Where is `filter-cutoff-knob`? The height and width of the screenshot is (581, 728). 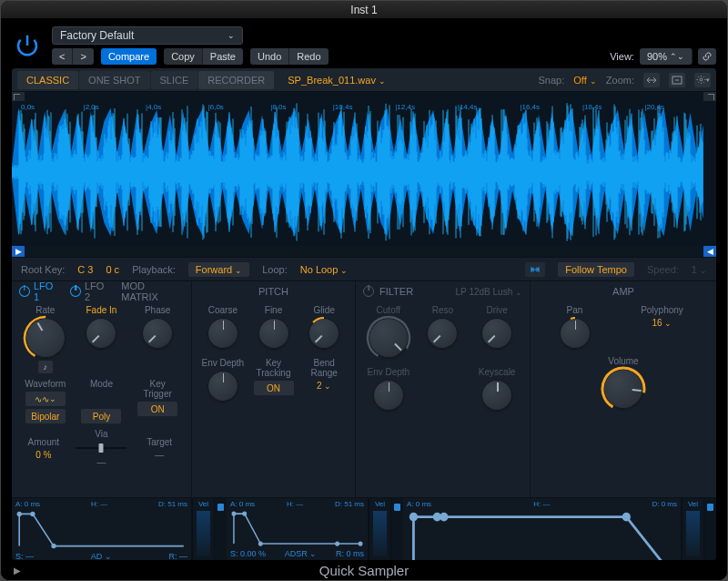 filter-cutoff-knob is located at coordinates (389, 338).